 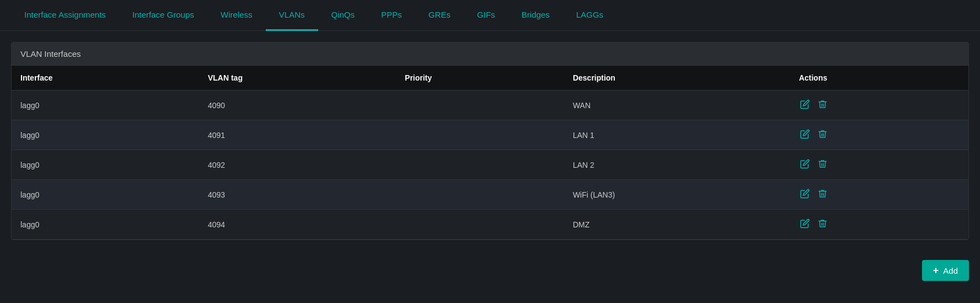 What do you see at coordinates (65, 15) in the screenshot?
I see `nav-tab-interface-assignments: Interface Assignments` at bounding box center [65, 15].